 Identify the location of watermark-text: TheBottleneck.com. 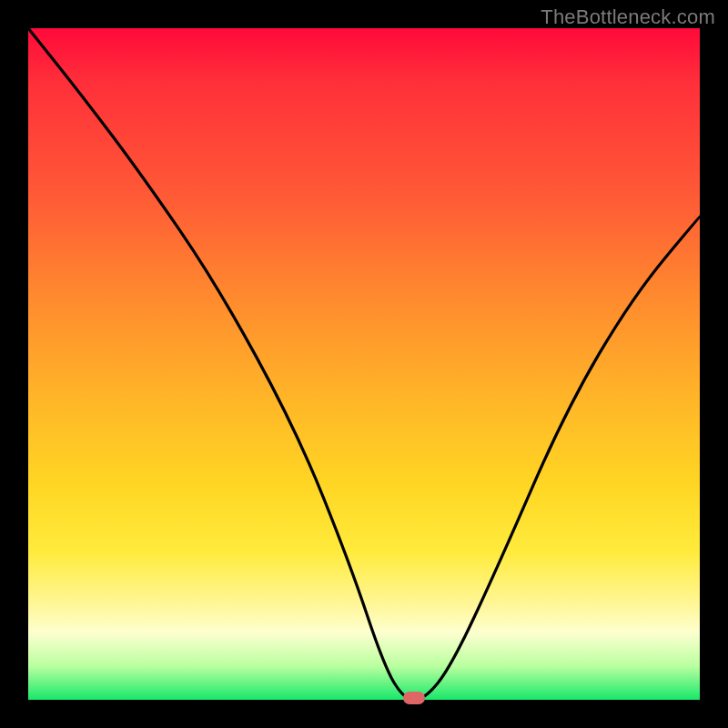
(628, 17).